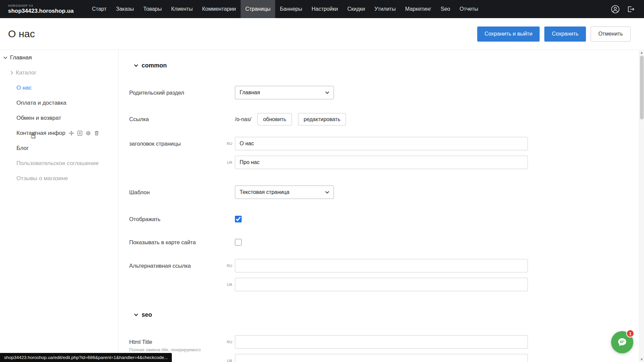  Describe the element at coordinates (385, 9) in the screenshot. I see `nav-item-utilities: Утилиты` at that location.